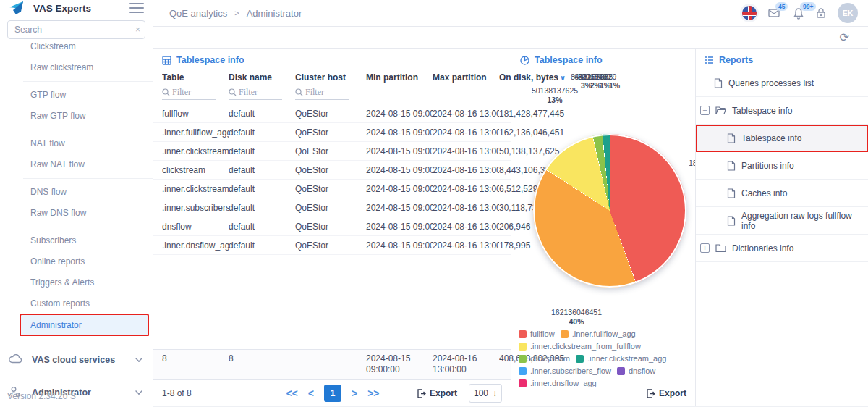 The image size is (868, 407). Describe the element at coordinates (762, 111) in the screenshot. I see `tree-item-label: Tablespace info` at that location.